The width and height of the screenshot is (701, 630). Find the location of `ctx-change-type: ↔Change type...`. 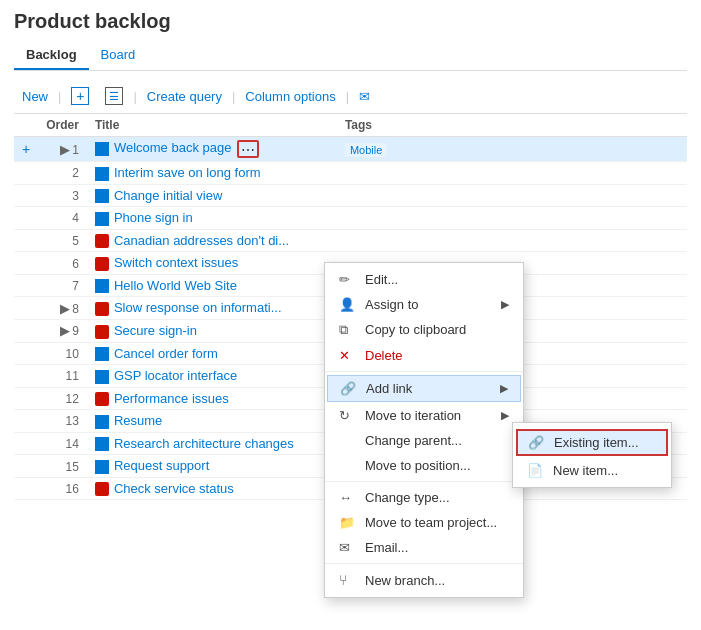

ctx-change-type: ↔Change type... is located at coordinates (424, 498).